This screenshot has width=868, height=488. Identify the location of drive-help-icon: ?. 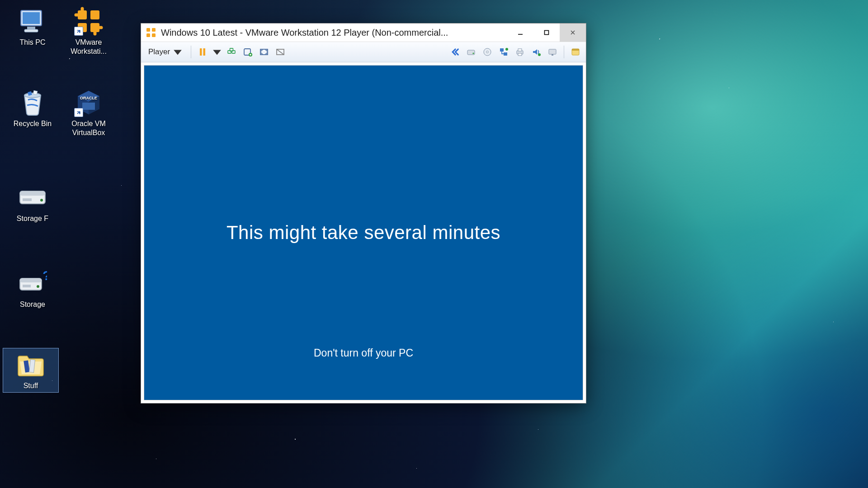
(33, 283).